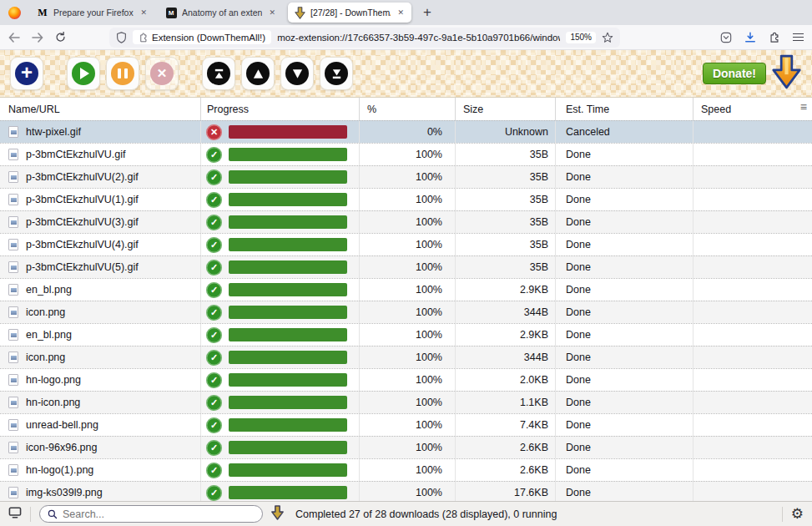 The width and height of the screenshot is (812, 526). Describe the element at coordinates (365, 38) in the screenshot. I see `url-bar: Extension (DownThemAll!) moz-extension:/…` at that location.